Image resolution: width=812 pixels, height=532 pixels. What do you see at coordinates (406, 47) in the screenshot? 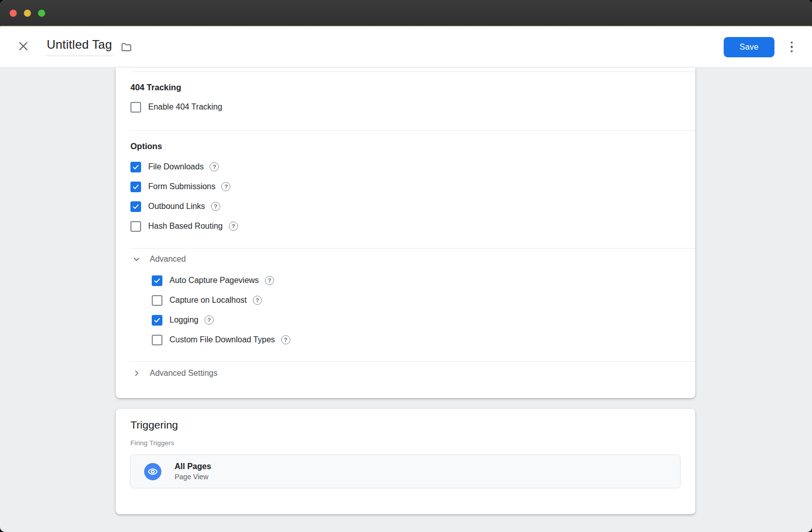
I see `editor-header: Untitled Tag Save` at bounding box center [406, 47].